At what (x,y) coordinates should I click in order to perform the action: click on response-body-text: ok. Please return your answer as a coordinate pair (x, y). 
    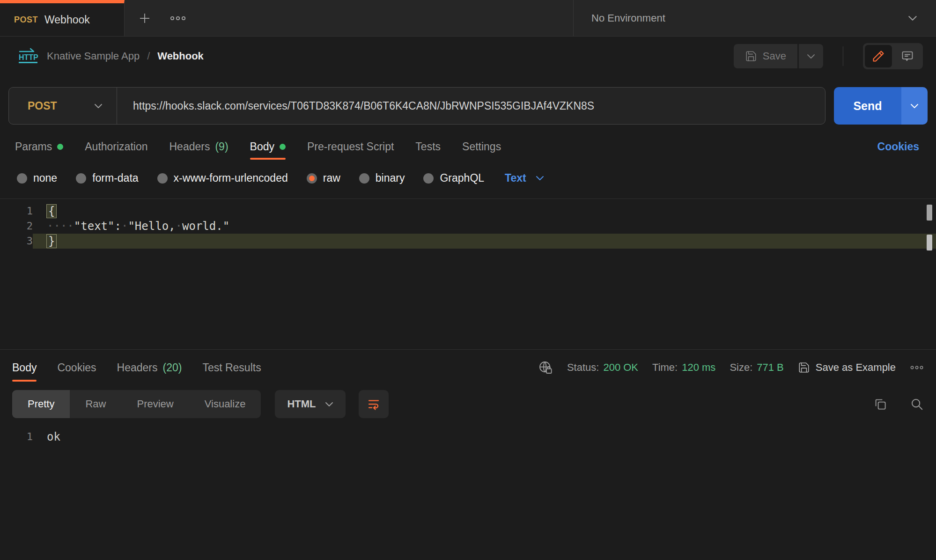
    Looking at the image, I should click on (47, 437).